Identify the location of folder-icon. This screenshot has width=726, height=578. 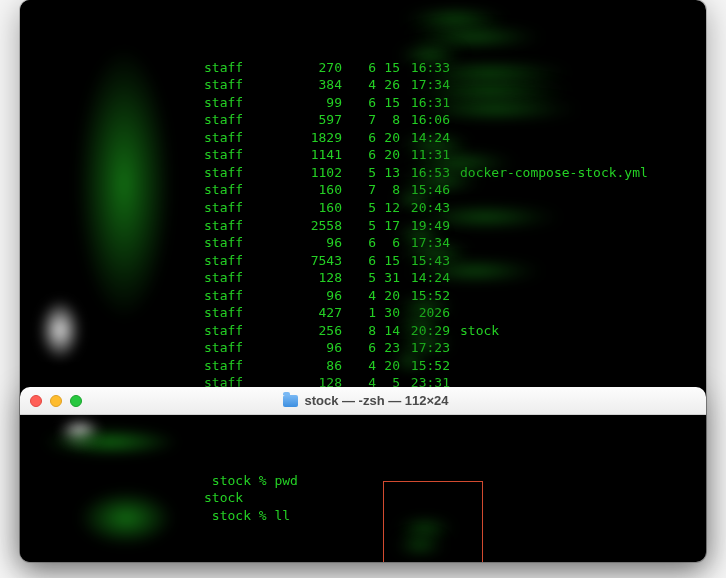
(290, 401).